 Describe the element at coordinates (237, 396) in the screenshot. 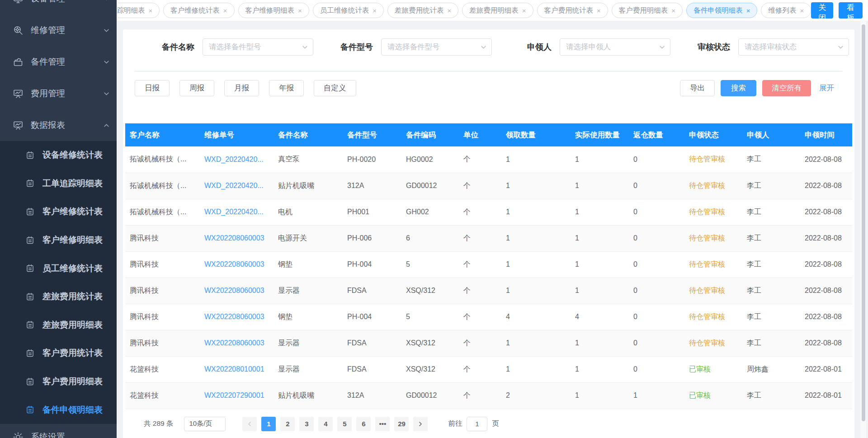

I see `cell-order-no: WX202207290001` at that location.